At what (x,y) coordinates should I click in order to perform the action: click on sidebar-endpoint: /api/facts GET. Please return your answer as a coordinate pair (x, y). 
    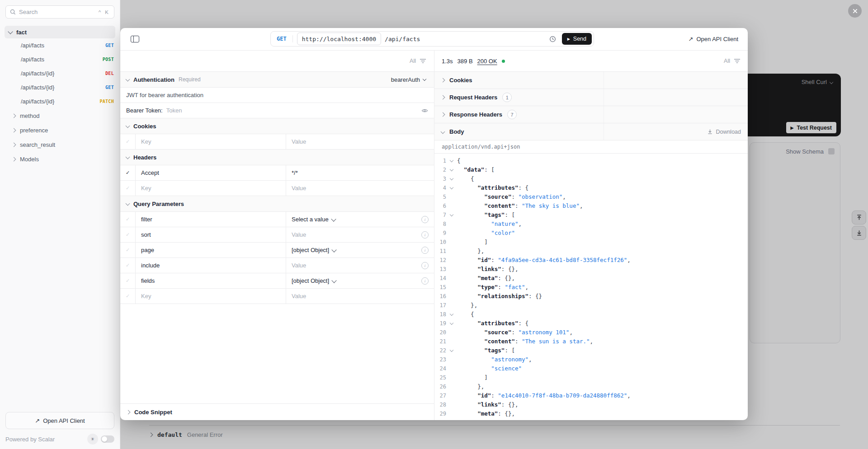
    Looking at the image, I should click on (60, 45).